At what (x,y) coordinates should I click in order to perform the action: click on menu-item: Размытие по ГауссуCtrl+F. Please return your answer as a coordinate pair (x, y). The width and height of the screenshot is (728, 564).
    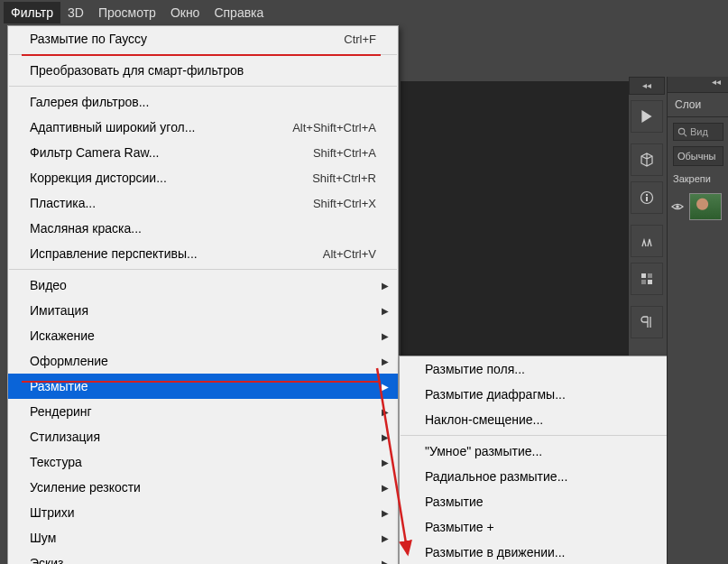
    Looking at the image, I should click on (203, 39).